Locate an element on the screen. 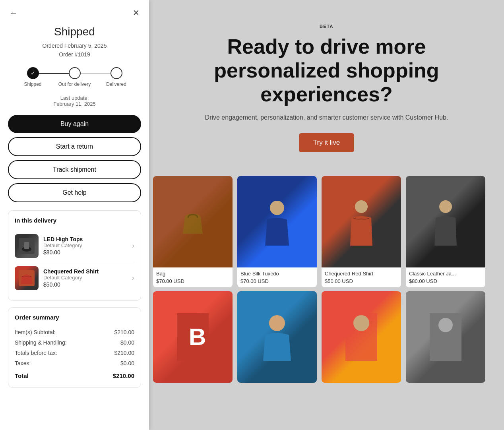  summary-label-before-tax: Totals before tax: is located at coordinates (36, 353).